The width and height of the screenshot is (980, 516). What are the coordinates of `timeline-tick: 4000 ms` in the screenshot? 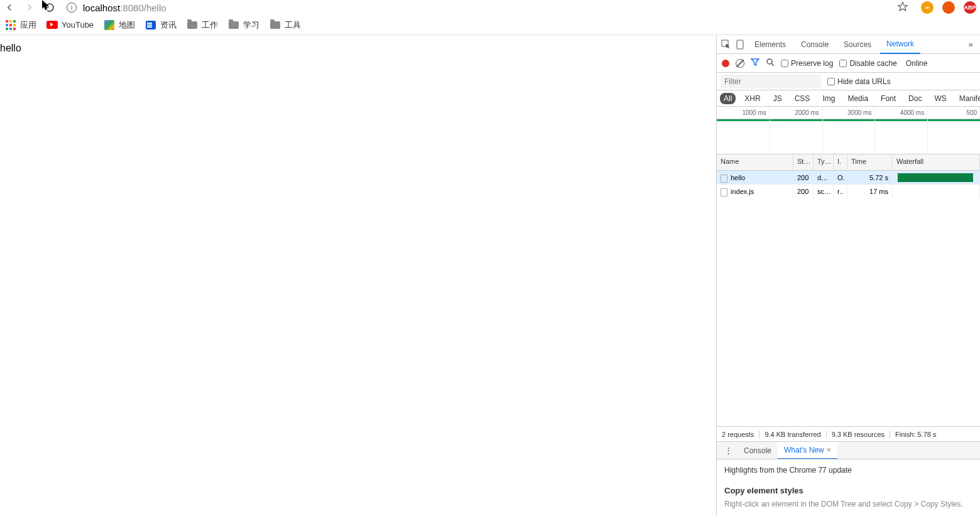 It's located at (901, 113).